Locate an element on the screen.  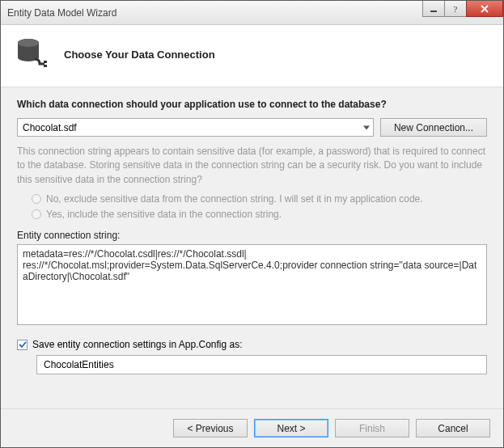
radio-exclude-label: No, exclude sensitive data from the conn… is located at coordinates (235, 199).